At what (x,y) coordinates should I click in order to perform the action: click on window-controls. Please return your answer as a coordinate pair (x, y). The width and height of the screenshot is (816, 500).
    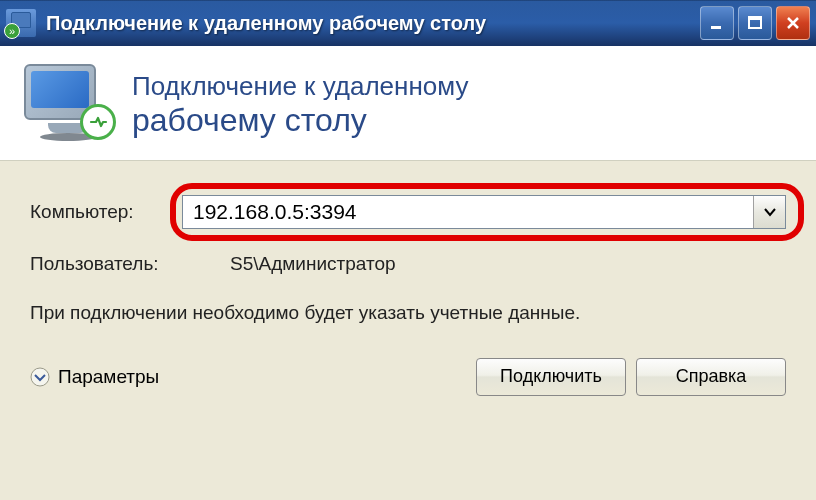
    Looking at the image, I should click on (755, 23).